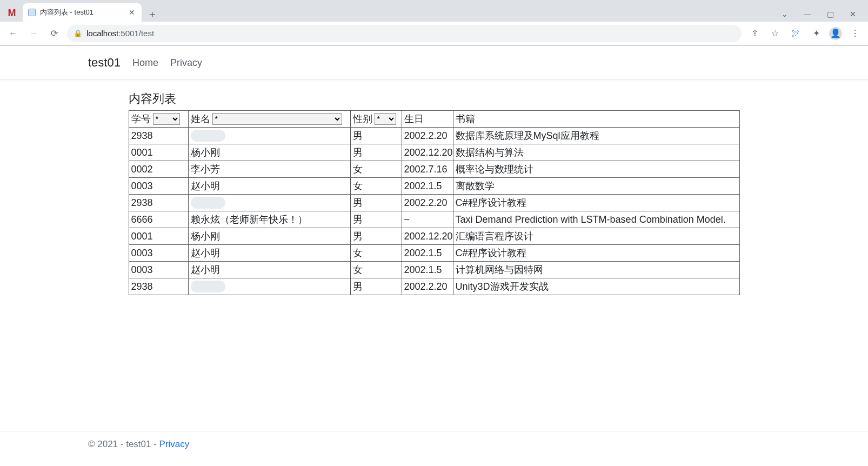 The height and width of the screenshot is (466, 868). What do you see at coordinates (434, 237) in the screenshot?
I see `table-row: 0001杨小刚男2002.12.20汇编语言程序设计` at bounding box center [434, 237].